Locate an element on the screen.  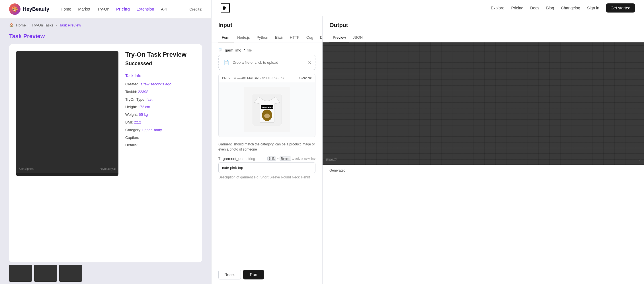
nav-home: Home is located at coordinates (66, 9).